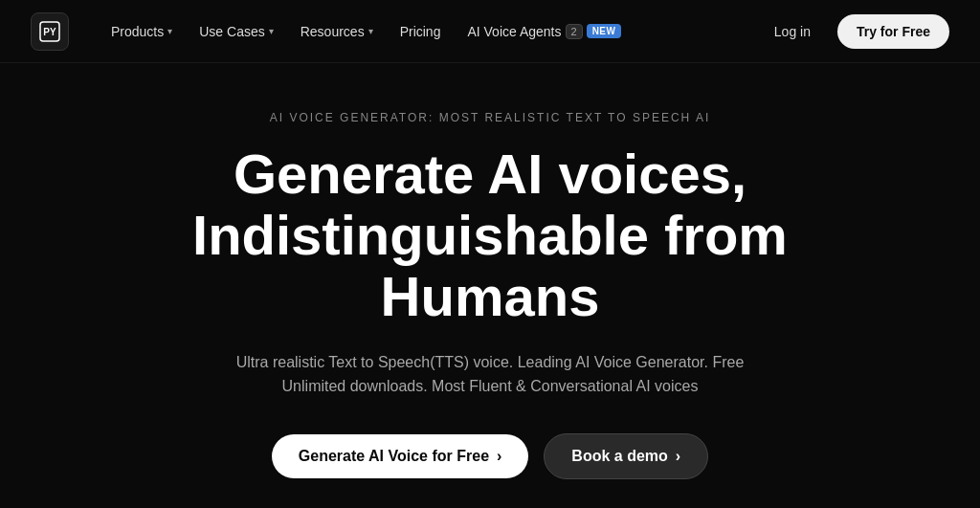 The width and height of the screenshot is (980, 508). What do you see at coordinates (333, 32) in the screenshot?
I see `resources-label: Resources` at bounding box center [333, 32].